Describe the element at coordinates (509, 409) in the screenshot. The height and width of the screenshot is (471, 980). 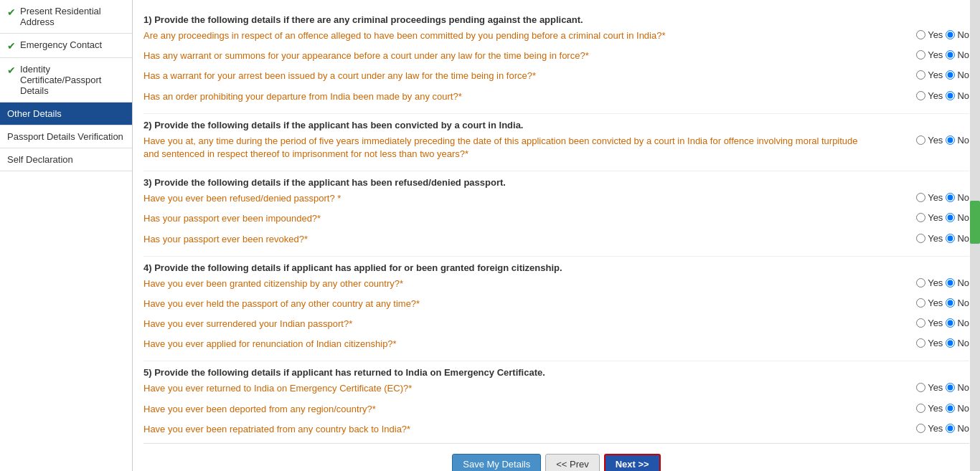
I see `question-text: Have you ever been deported from any reg…` at that location.